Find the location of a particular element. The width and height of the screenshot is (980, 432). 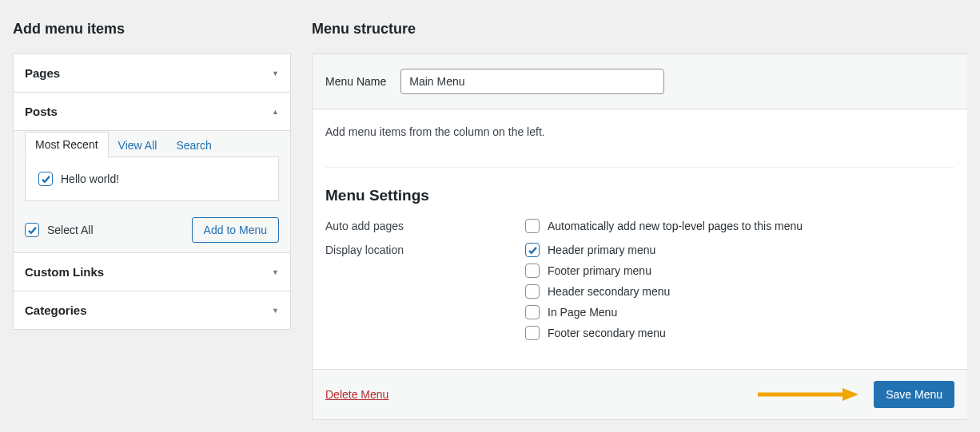

menu-name-input is located at coordinates (532, 81).